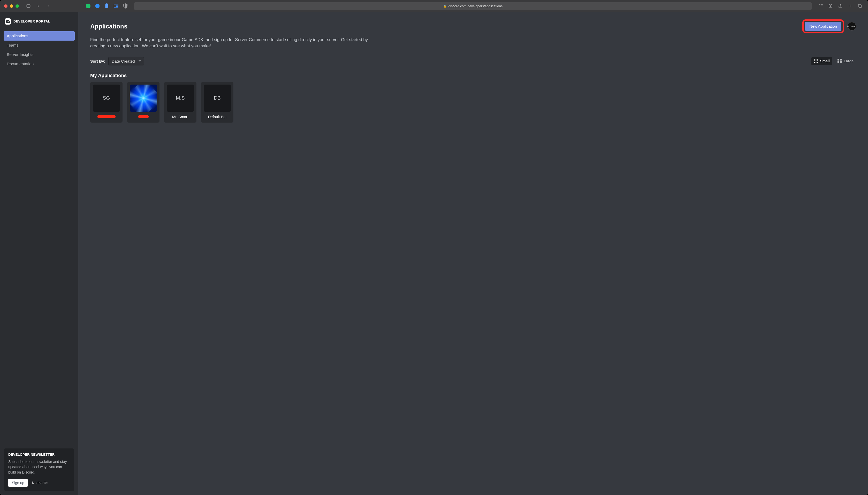 This screenshot has height=495, width=868. Describe the element at coordinates (839, 61) in the screenshot. I see `grid-large-icon` at that location.